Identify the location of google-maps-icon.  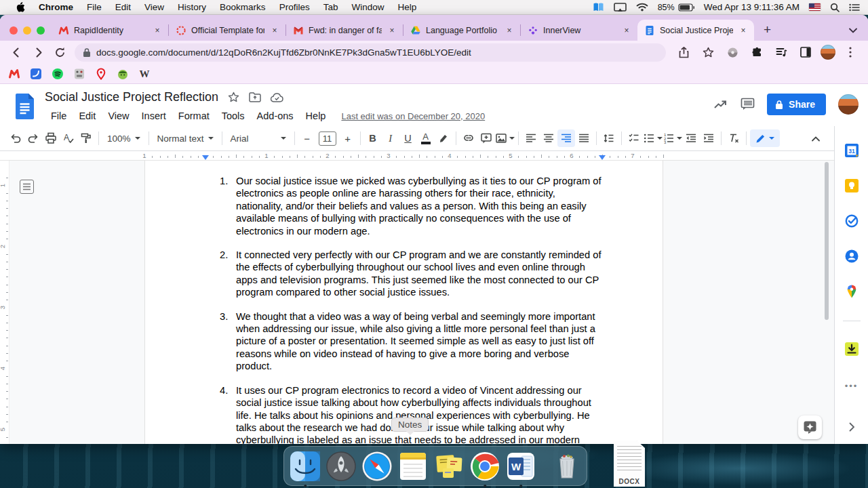
(852, 291).